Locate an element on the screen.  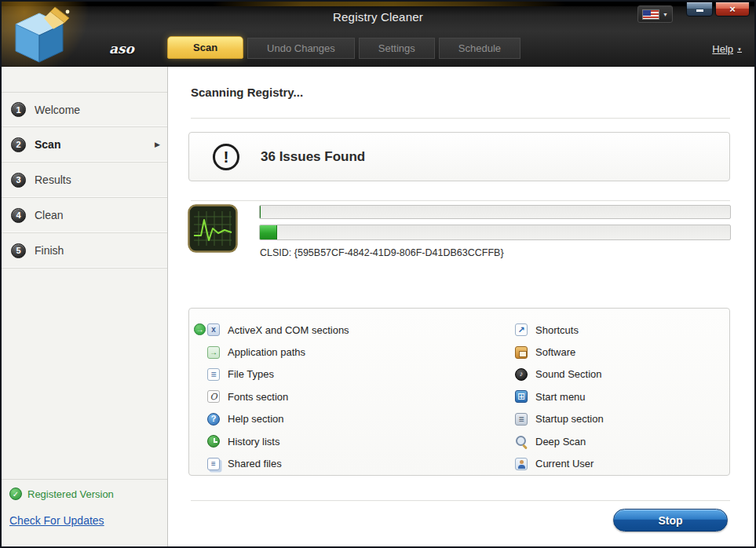
category-label: History lists is located at coordinates (254, 441).